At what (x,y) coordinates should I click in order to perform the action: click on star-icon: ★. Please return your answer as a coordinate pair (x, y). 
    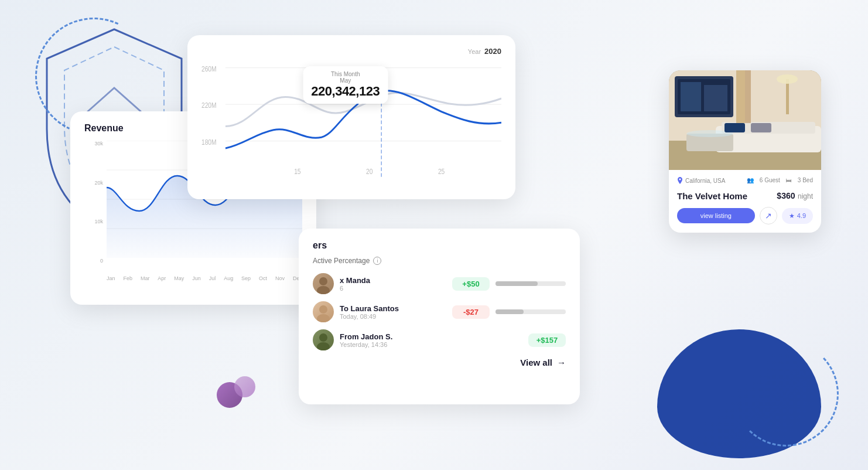
    Looking at the image, I should click on (792, 216).